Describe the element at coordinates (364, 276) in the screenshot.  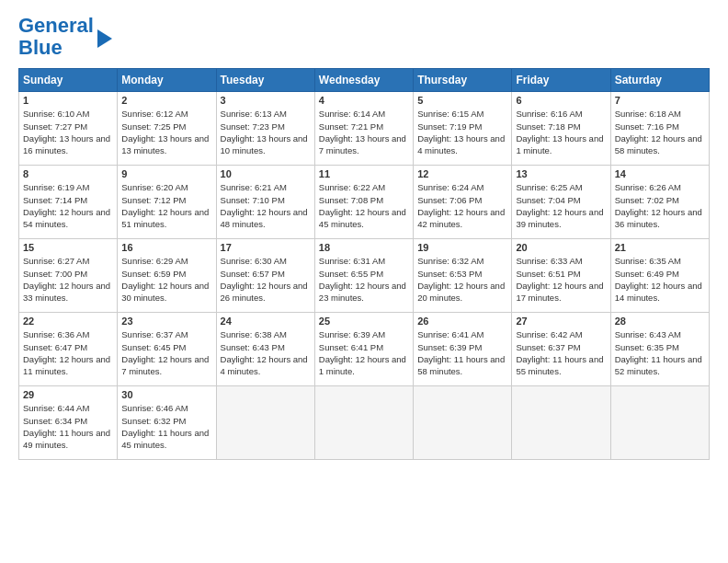
I see `calendar-cell: 18 Sunrise: 6:31 AM Sunset: 6:55 PM Dayl…` at that location.